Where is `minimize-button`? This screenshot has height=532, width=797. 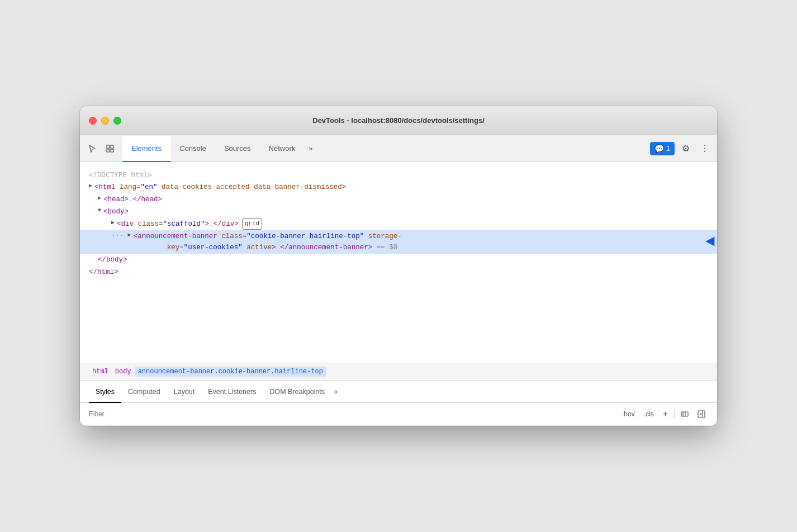 minimize-button is located at coordinates (105, 121).